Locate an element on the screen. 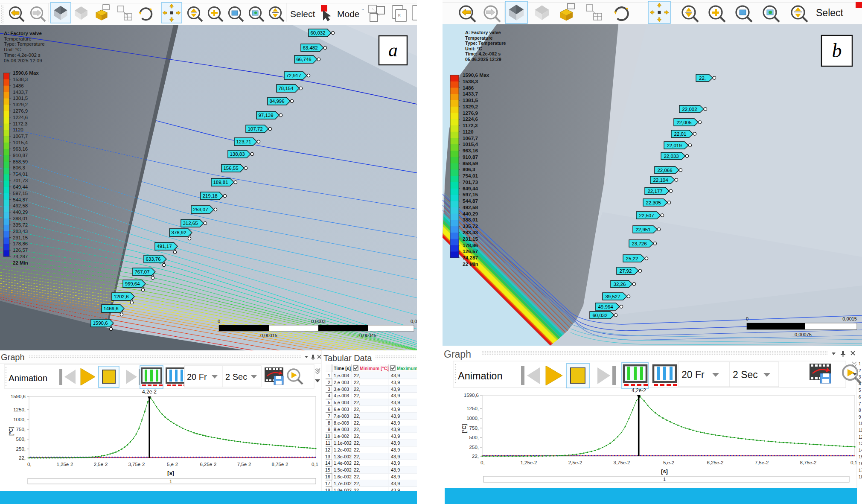  svg-text: 7,5e-2 is located at coordinates (762, 463).